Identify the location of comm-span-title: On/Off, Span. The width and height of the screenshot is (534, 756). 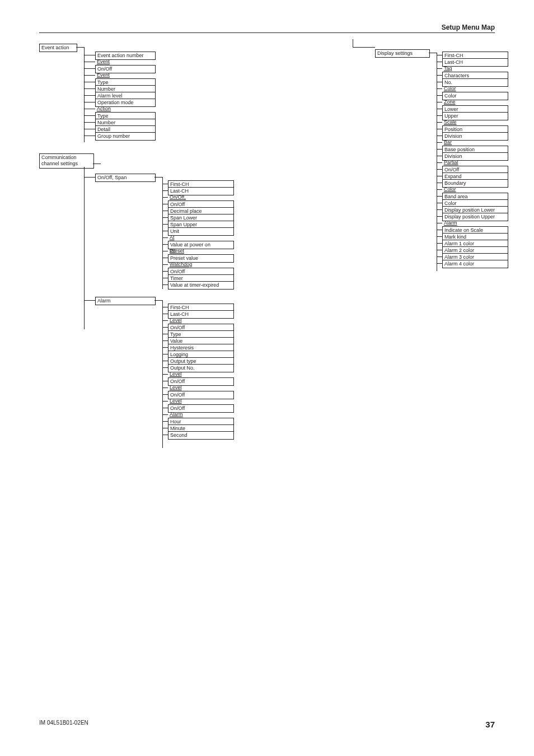
(125, 178).